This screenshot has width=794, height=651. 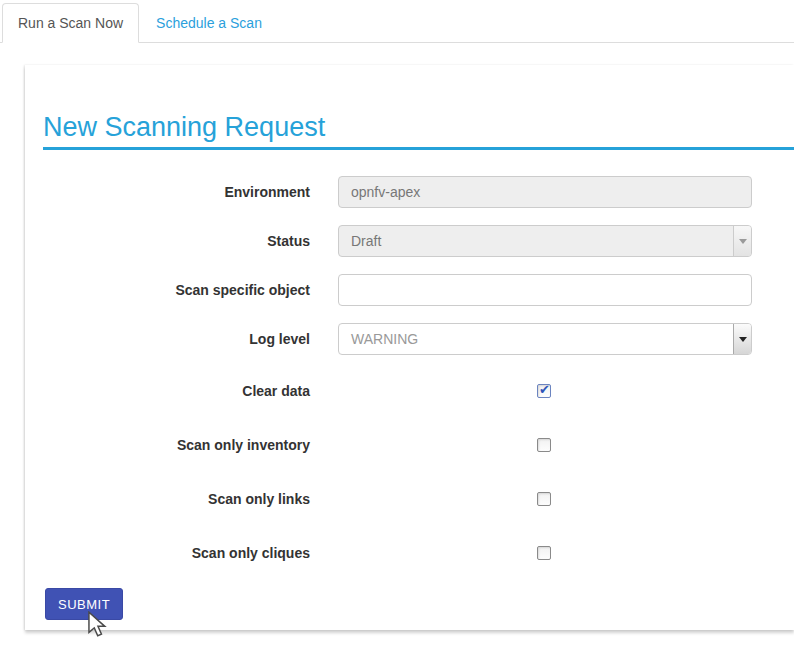 I want to click on log-level-label: Log level, so click(x=168, y=339).